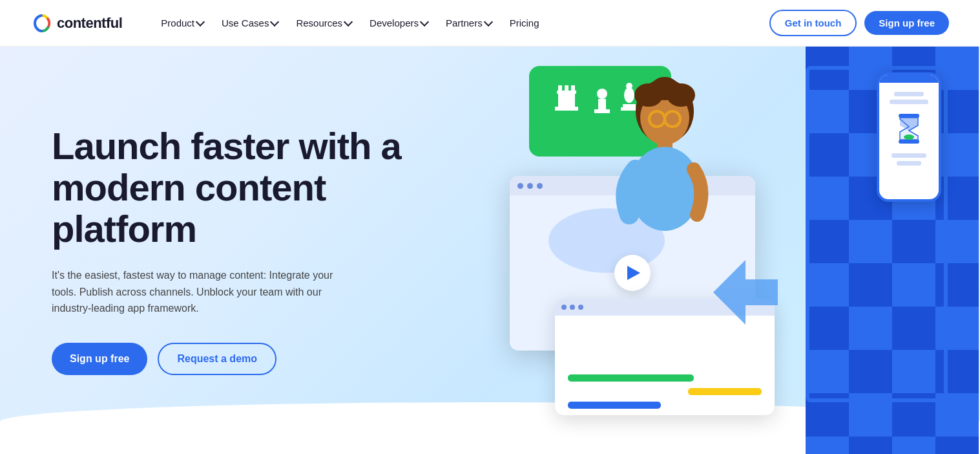  Describe the element at coordinates (461, 23) in the screenshot. I see `nav-links: Product Use Cases Resources Developers P…` at that location.